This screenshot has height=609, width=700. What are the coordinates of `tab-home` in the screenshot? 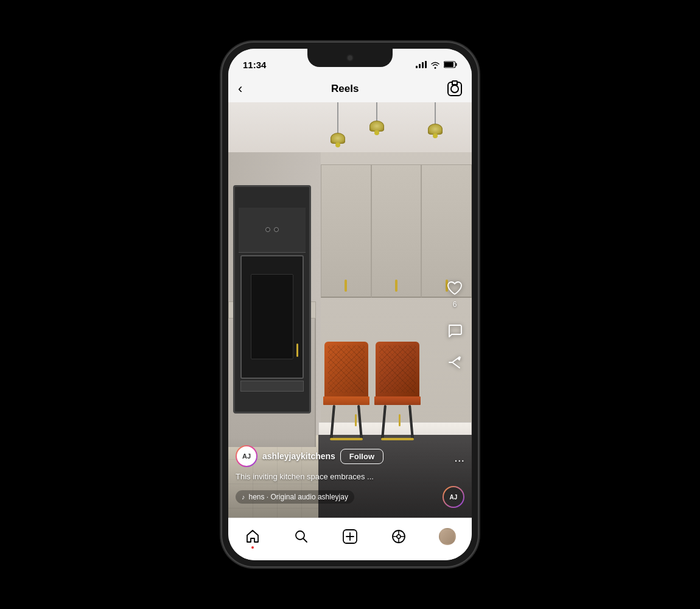 It's located at (253, 537).